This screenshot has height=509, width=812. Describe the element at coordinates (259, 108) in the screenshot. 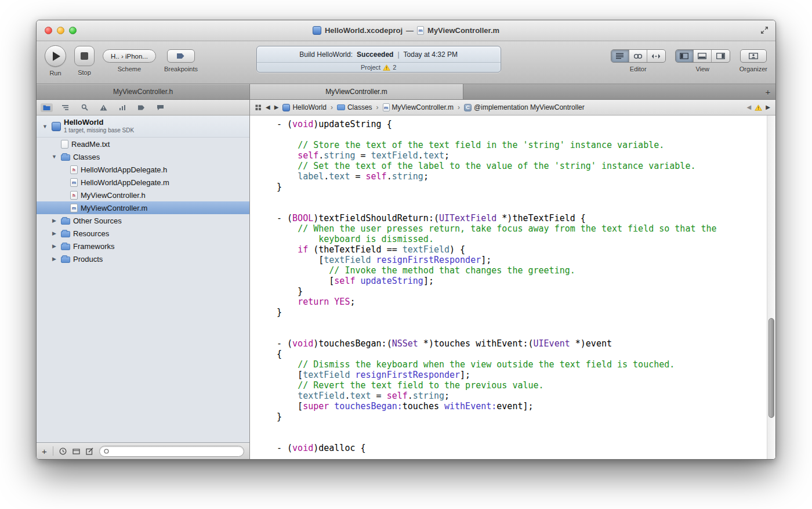

I see `related-items-icon` at that location.